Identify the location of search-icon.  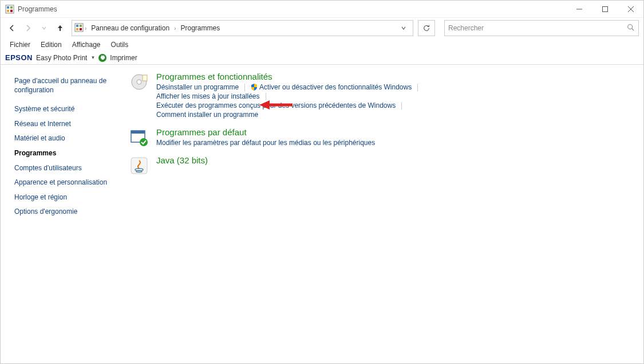
(631, 29).